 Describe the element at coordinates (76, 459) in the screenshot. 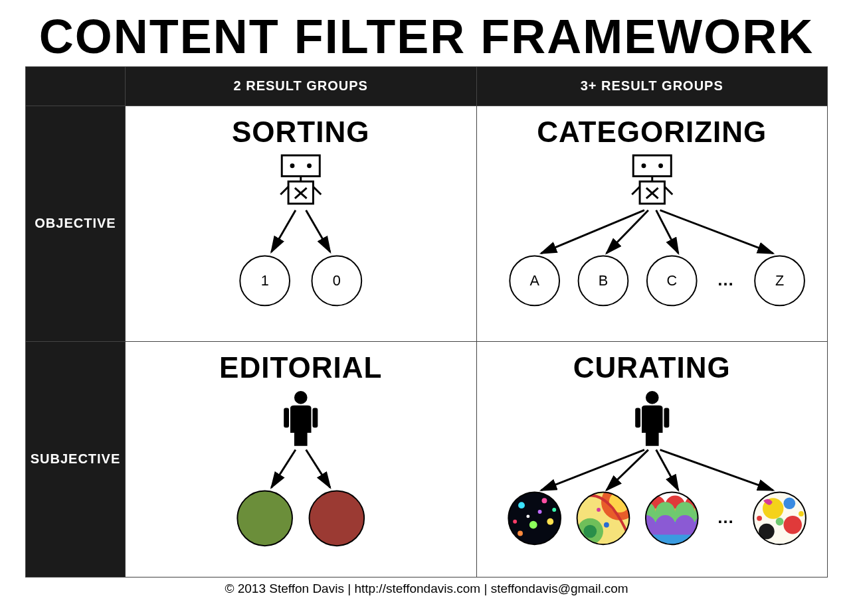

I see `row-header-subjective: SUBJECTIVE` at that location.